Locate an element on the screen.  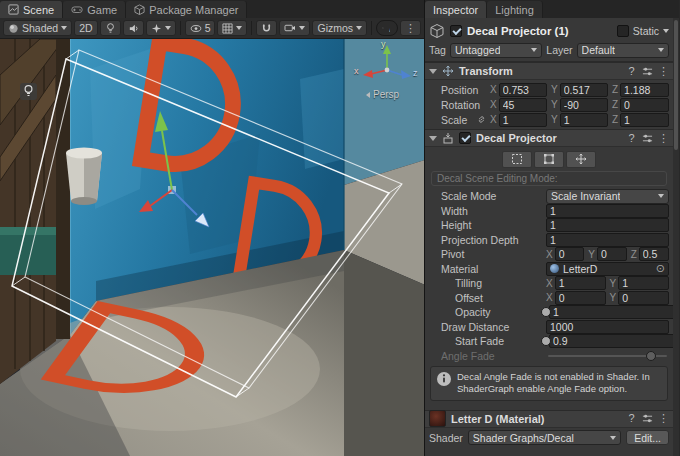
pivot-z-field is located at coordinates (654, 254).